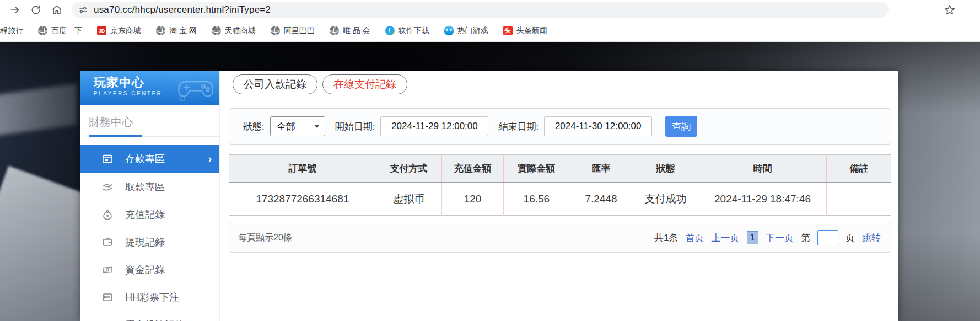 Image resolution: width=980 pixels, height=321 pixels. I want to click on jump-page-input, so click(828, 238).